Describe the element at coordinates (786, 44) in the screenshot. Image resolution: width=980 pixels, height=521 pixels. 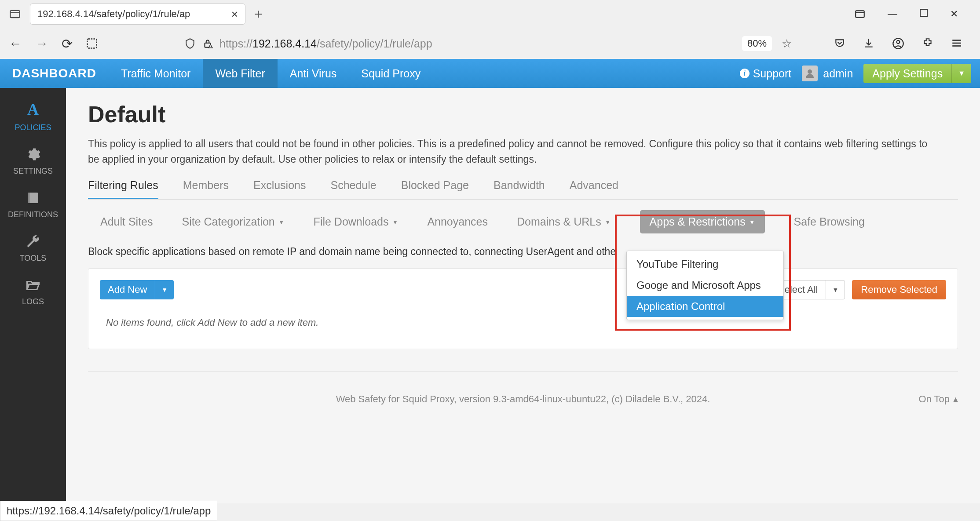
I see `bookmark-star-icon: ☆` at that location.